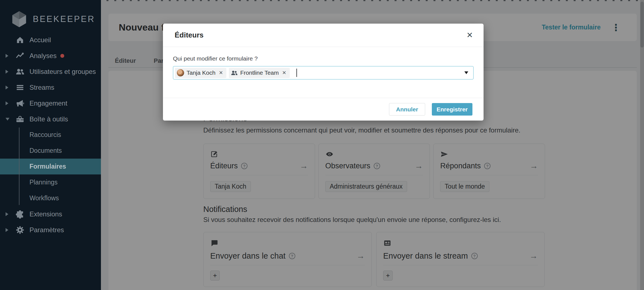 This screenshot has width=644, height=290. What do you see at coordinates (20, 103) in the screenshot?
I see `megaphone-icon` at bounding box center [20, 103].